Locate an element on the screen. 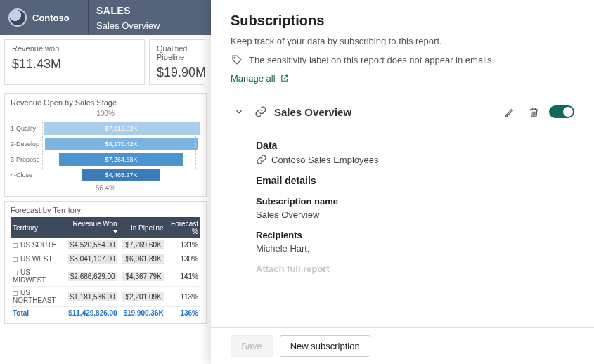 The width and height of the screenshot is (594, 364). table-total-row: Total$11,429,826.00$19,900.36K136% is located at coordinates (105, 313).